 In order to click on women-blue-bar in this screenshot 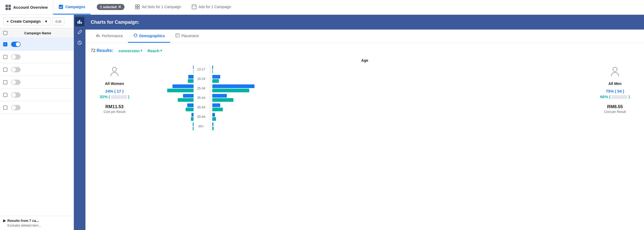, I will do `click(193, 124)`.